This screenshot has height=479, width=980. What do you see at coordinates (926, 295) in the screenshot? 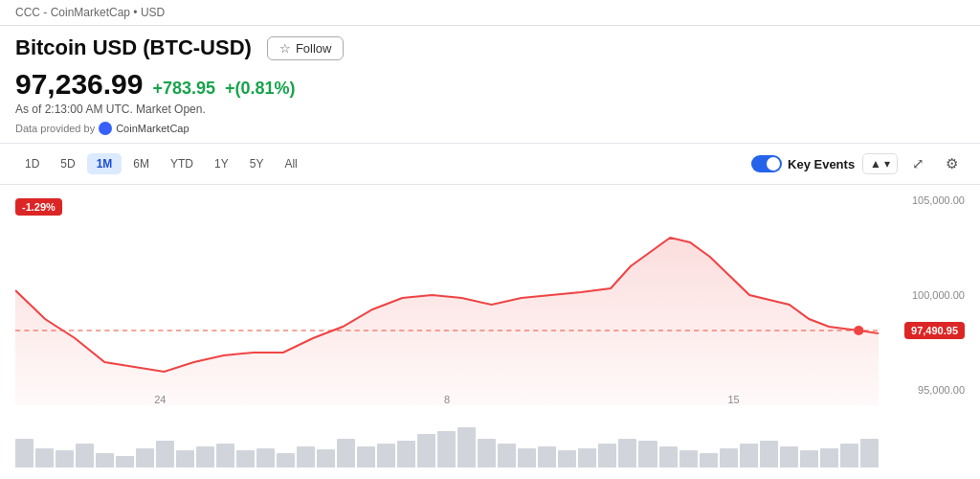
I see `y-label-mid: 100,000.00` at bounding box center [926, 295].